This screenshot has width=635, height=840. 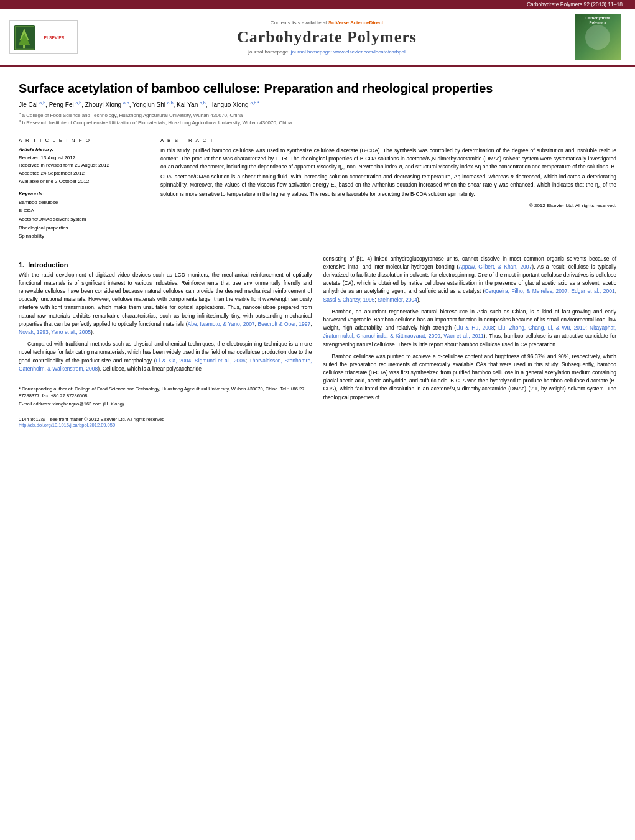 I want to click on carbpol-logo: CarbohydratePolymers, so click(x=598, y=37).